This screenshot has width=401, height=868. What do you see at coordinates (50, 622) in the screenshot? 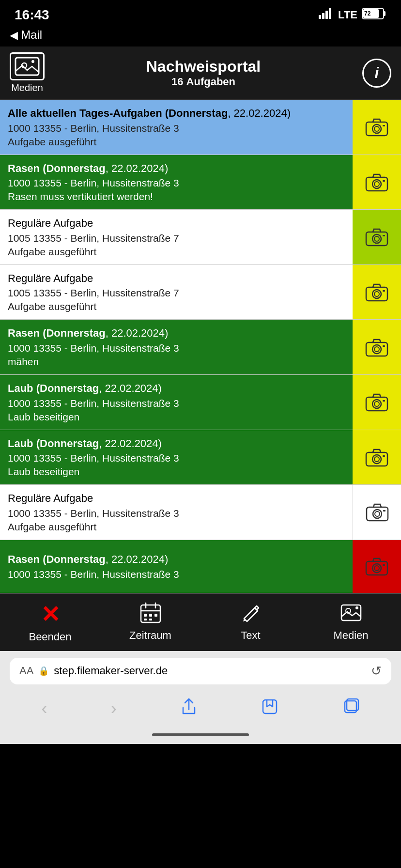
I see `tab-beenden: ✕ Beenden` at bounding box center [50, 622].